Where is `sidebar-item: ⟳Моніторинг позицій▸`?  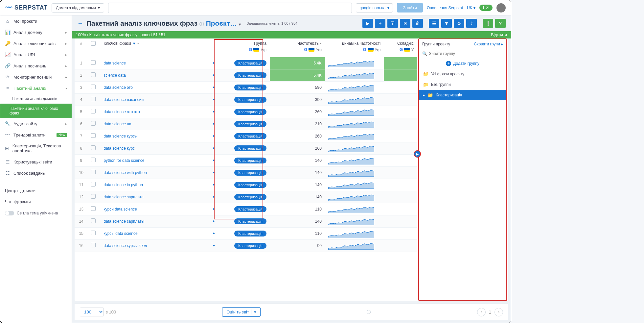 sidebar-item: ⟳Моніторинг позицій▸ is located at coordinates (36, 77).